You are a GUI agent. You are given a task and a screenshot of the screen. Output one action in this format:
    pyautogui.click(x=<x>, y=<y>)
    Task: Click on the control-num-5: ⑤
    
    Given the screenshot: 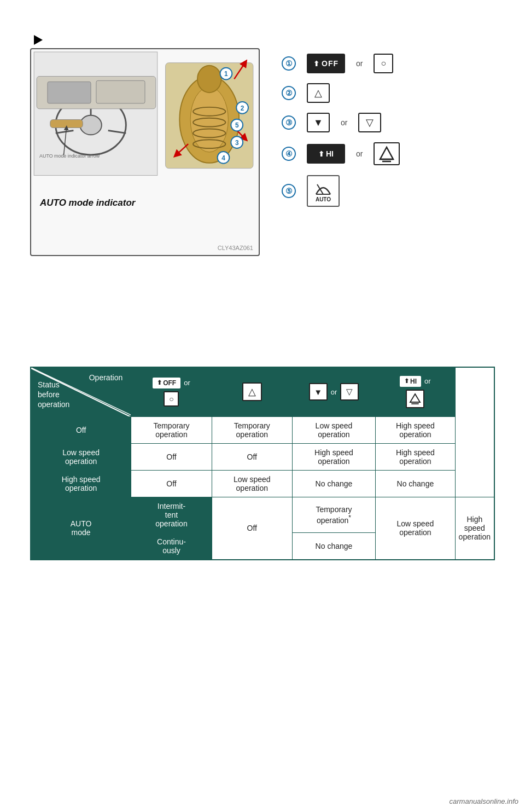 What is the action you would take?
    pyautogui.click(x=289, y=191)
    